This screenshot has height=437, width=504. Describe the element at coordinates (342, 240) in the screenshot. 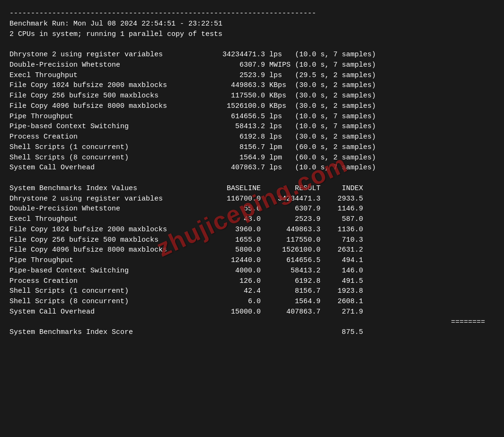

I see `index-row-index: 710.3` at that location.